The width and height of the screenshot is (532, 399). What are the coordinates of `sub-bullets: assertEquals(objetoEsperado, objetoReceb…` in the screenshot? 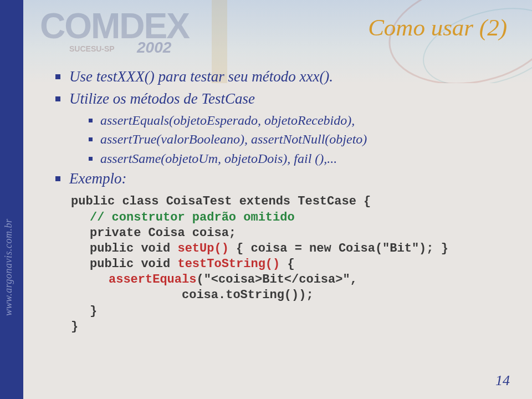 It's located at (294, 140).